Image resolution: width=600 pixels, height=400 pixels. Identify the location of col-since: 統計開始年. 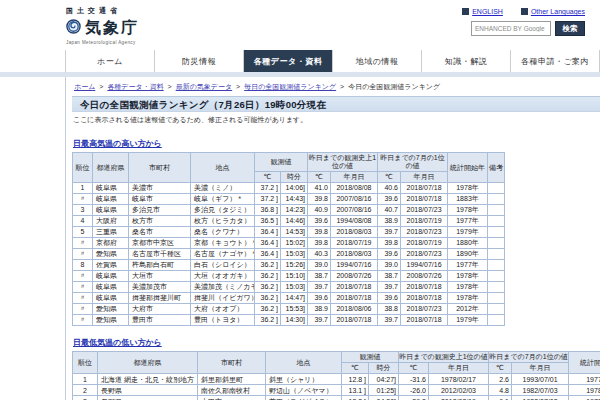
(584, 363).